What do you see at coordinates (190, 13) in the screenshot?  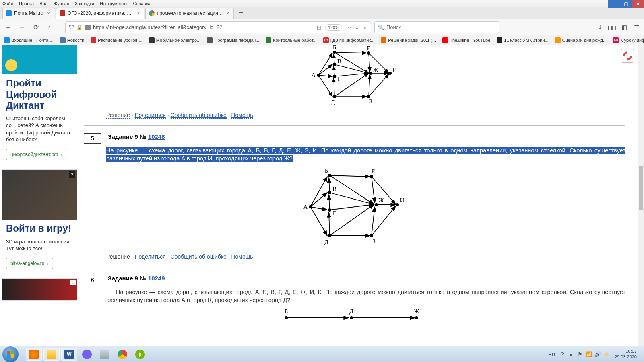 I see `tab-attestation: промежуточная аттестация 9 класс ×` at bounding box center [190, 13].